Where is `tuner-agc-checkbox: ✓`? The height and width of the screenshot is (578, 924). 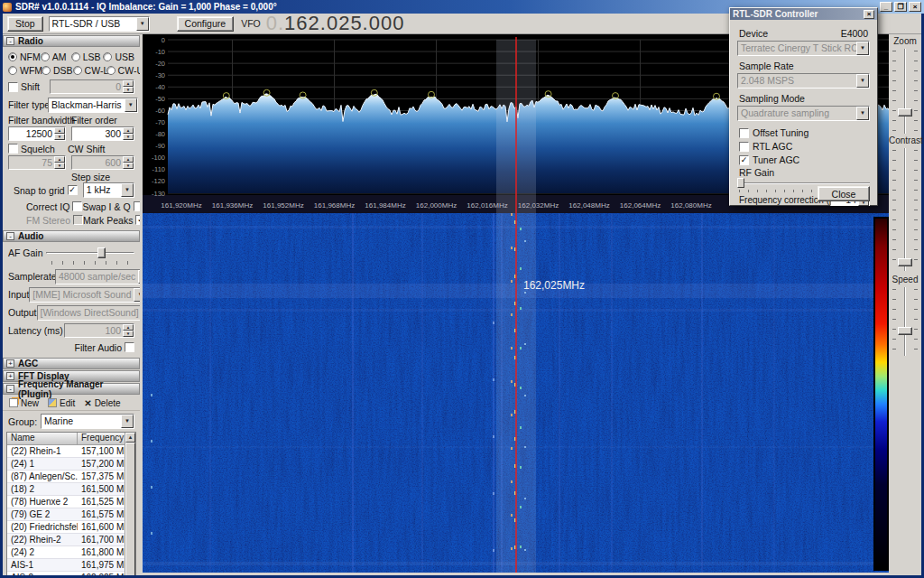 tuner-agc-checkbox: ✓ is located at coordinates (744, 161).